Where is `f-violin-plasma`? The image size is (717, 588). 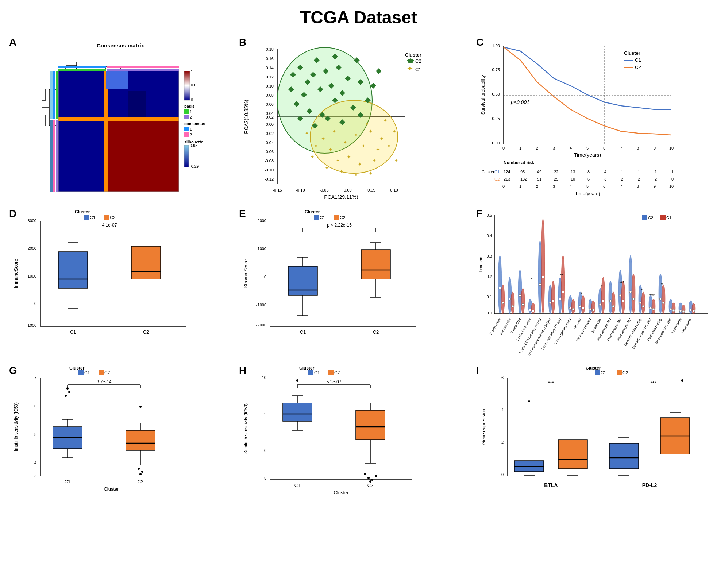 f-violin-plasma is located at coordinates (511, 295).